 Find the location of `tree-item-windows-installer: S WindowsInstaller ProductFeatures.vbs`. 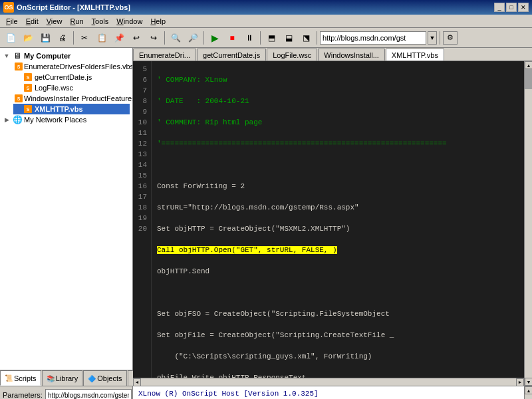

tree-item-windows-installer: S WindowsInstaller ProductFeatures.vbs is located at coordinates (72, 98).